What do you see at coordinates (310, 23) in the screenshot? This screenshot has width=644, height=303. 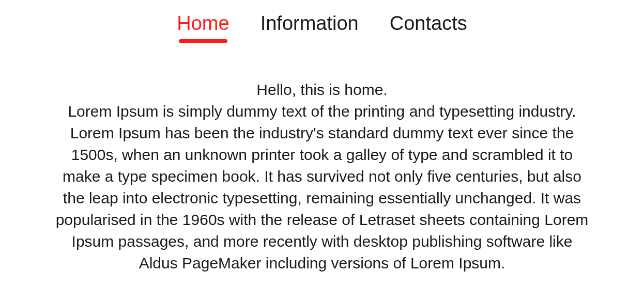 I see `nav-tab-label: Information` at bounding box center [310, 23].